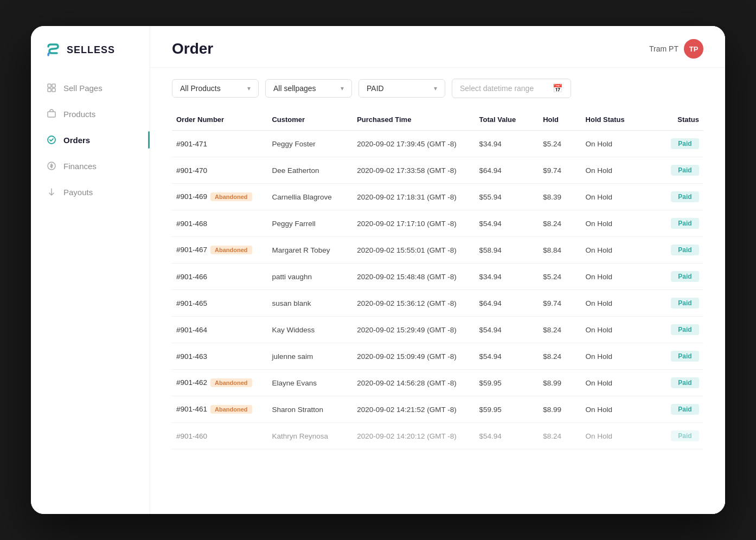 The image size is (756, 540). What do you see at coordinates (90, 192) in the screenshot?
I see `sidebar-item-payouts: Payouts` at bounding box center [90, 192].